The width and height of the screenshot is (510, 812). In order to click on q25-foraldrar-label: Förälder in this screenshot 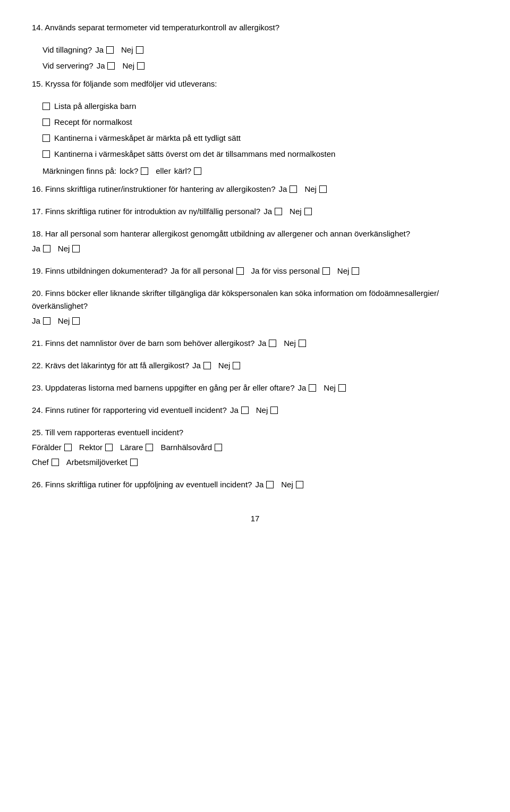, I will do `click(47, 447)`.